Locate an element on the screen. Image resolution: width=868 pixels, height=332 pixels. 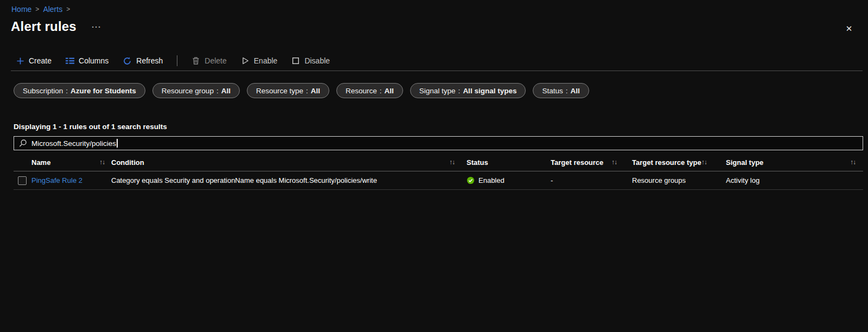
column-header-target-resource-type: Target resource type ↑↓ is located at coordinates (679, 163).